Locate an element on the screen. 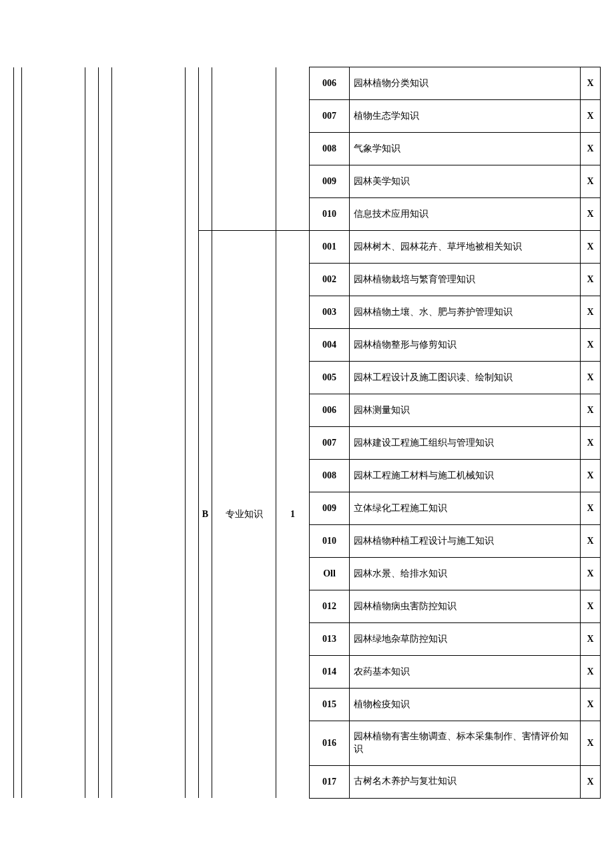  row-label: 农药基本知识 is located at coordinates (465, 673).